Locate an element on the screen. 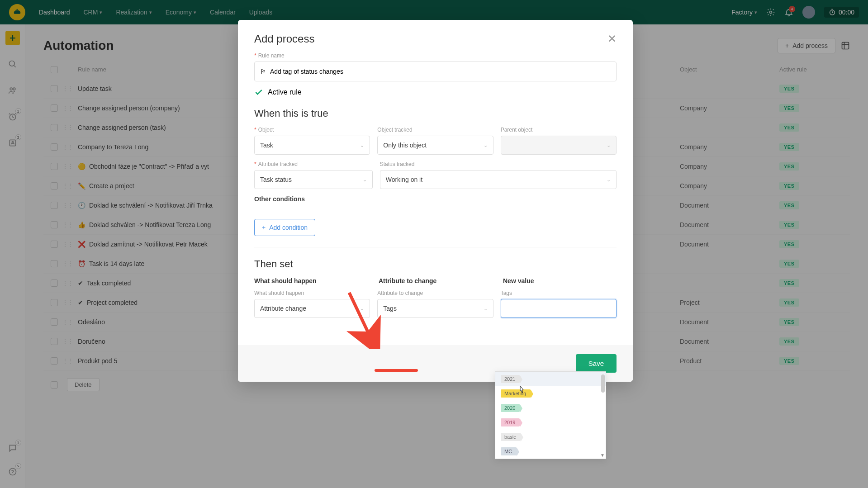  other-conditions-title: Other conditions is located at coordinates (435, 199).